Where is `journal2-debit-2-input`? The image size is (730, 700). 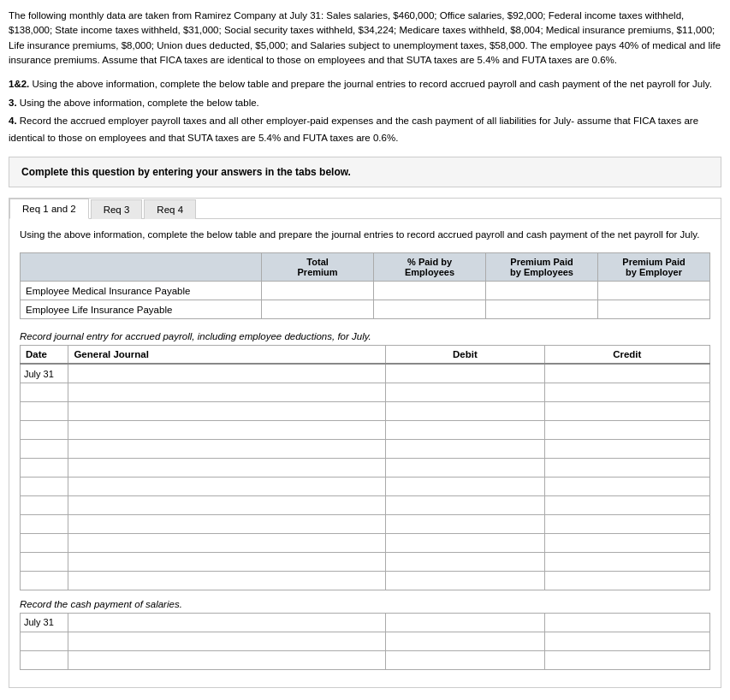
journal2-debit-2-input is located at coordinates (465, 641).